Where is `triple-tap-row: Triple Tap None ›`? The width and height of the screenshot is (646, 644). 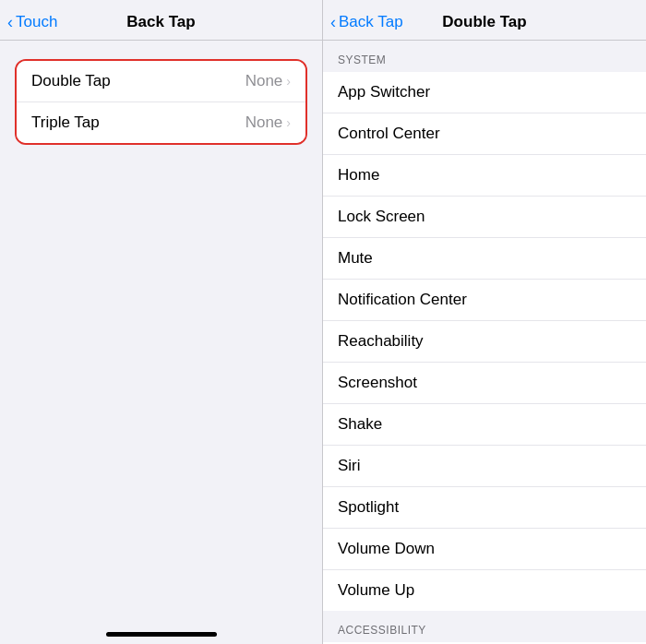 triple-tap-row: Triple Tap None › is located at coordinates (161, 123).